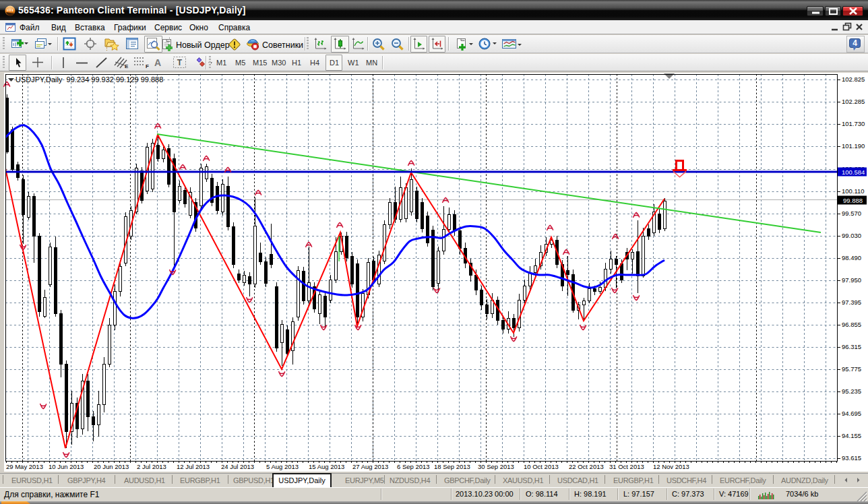 The width and height of the screenshot is (868, 504). Describe the element at coordinates (152, 466) in the screenshot. I see `svg-text: 2 Jul 2013` at that location.